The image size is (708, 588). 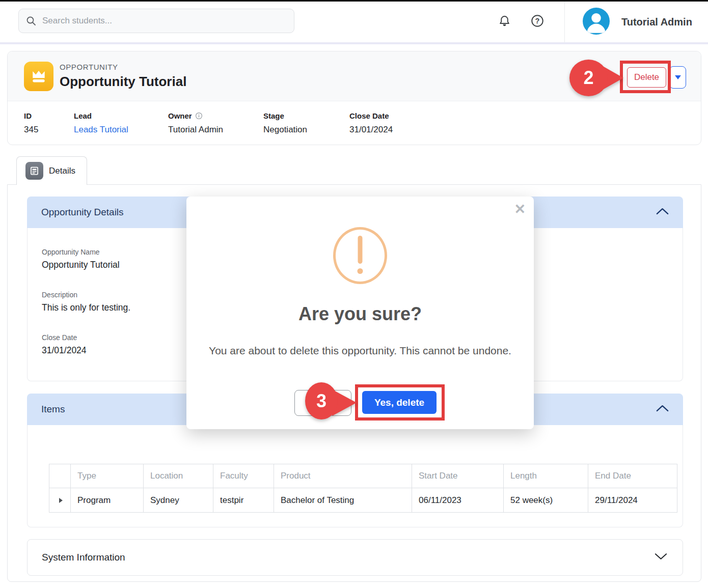 I want to click on field-id-label: ID, so click(x=31, y=116).